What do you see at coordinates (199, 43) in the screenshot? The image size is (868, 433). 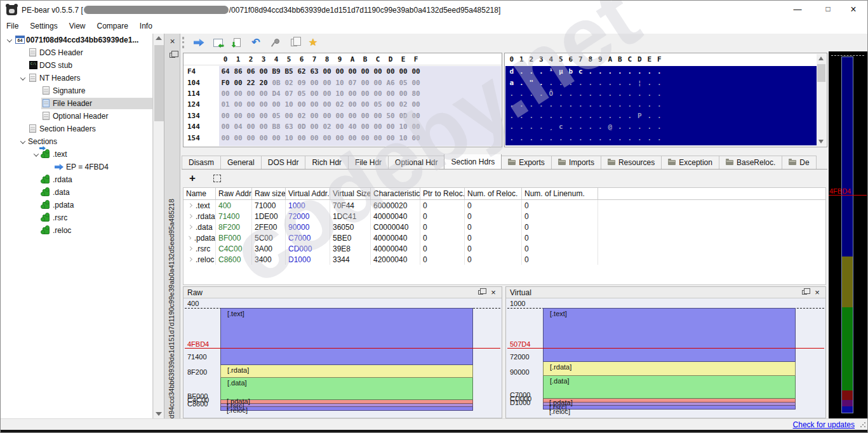 I see `follow-arrow-icon` at bounding box center [199, 43].